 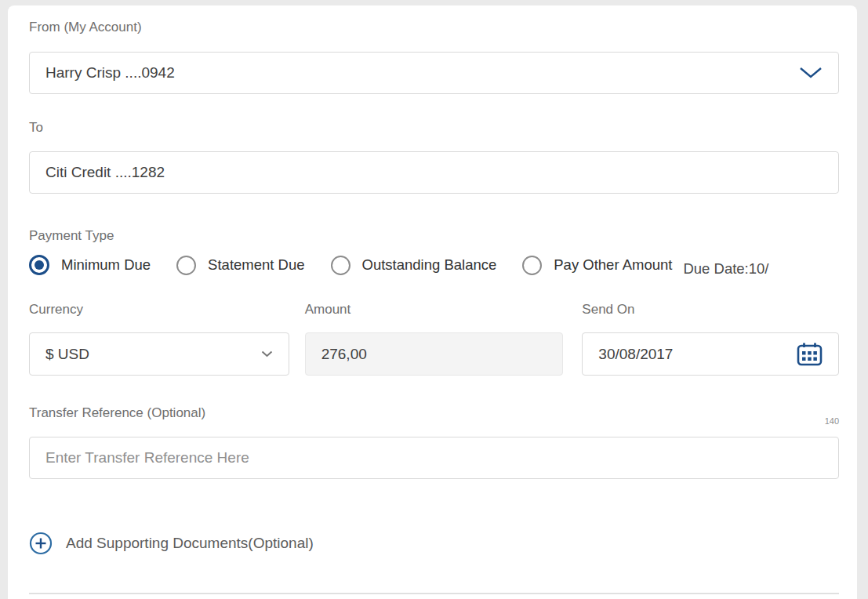 I want to click on due-date-text: Due Date:10/, so click(x=726, y=269).